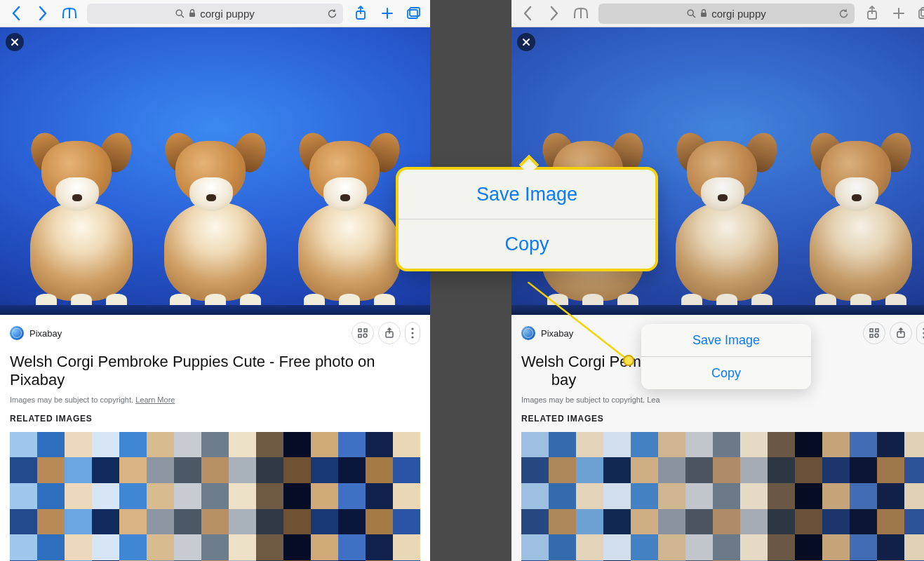 This screenshot has height=561, width=924. What do you see at coordinates (527, 219) in the screenshot?
I see `context-menu-callout: Save Image Copy` at bounding box center [527, 219].